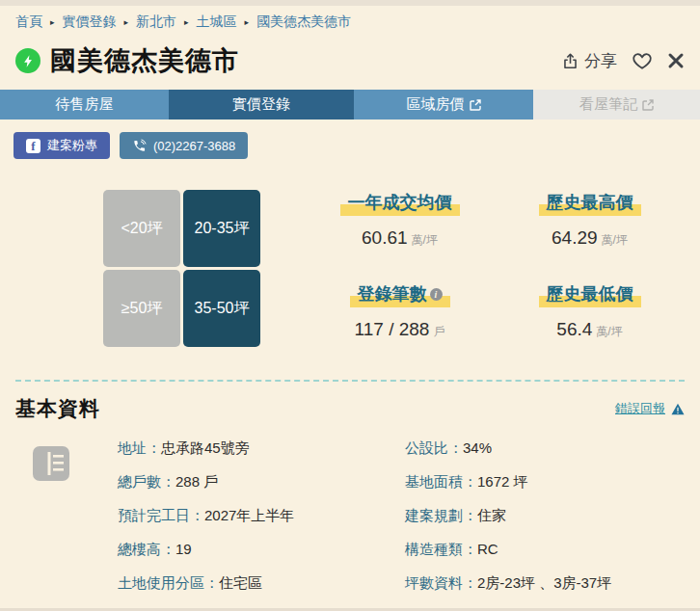 This screenshot has height=611, width=700. I want to click on field-value: 2房-23坪 、3房-37坪, so click(544, 582).